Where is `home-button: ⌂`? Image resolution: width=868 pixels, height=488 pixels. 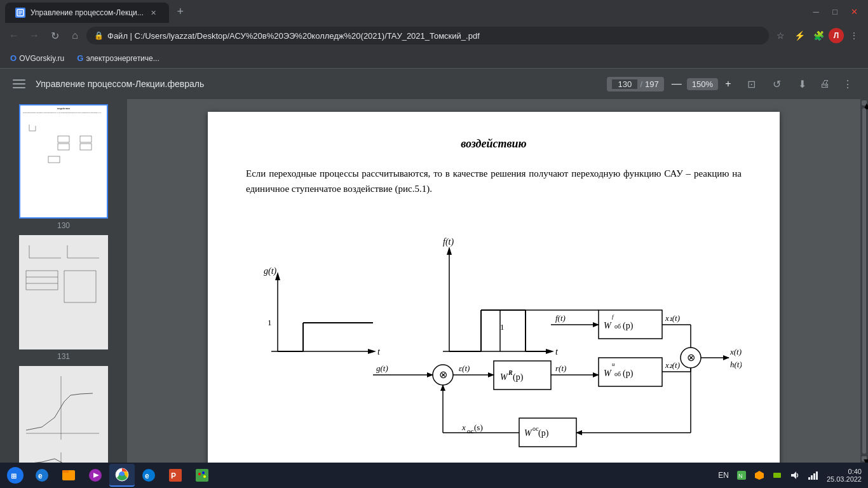
home-button: ⌂ is located at coordinates (75, 36).